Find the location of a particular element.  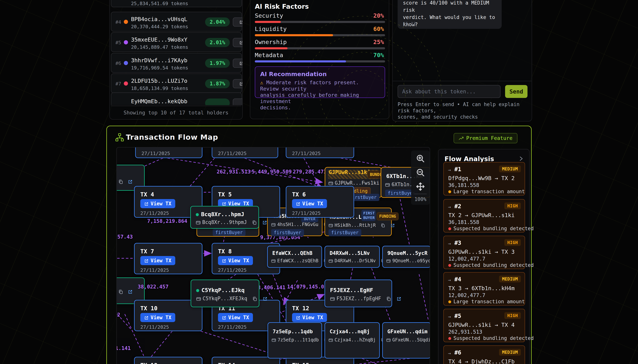

analysis-card: → #5 HIGH GJPUwR...s1ki → TX 4 262,931.5… is located at coordinates (484, 326).